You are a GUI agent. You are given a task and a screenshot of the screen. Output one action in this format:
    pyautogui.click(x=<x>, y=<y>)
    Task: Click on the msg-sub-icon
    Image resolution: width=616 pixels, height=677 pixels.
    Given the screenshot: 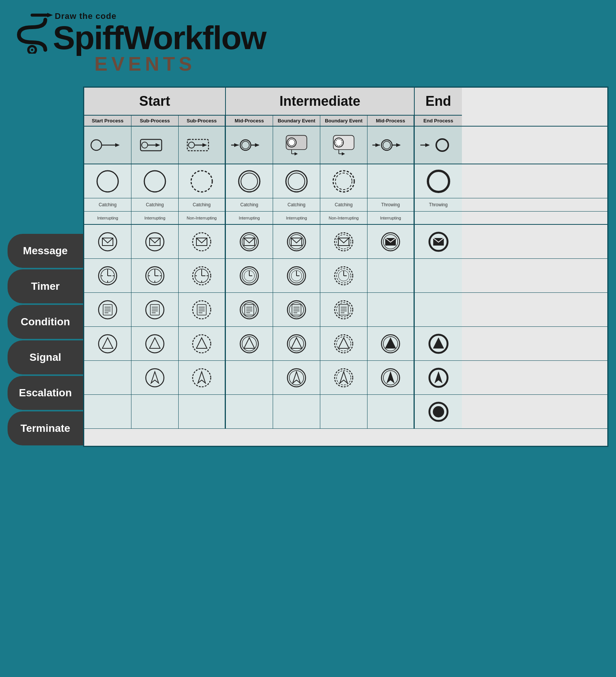 What is the action you would take?
    pyautogui.click(x=155, y=242)
    